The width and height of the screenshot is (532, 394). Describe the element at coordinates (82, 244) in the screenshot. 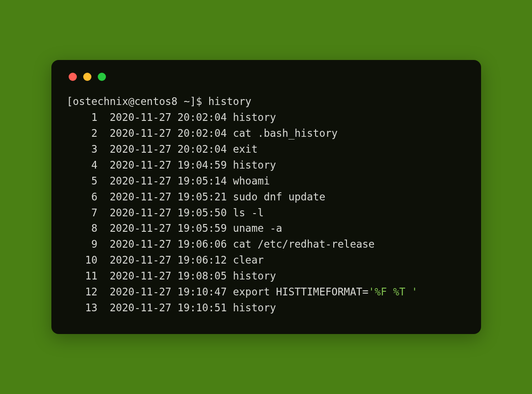

I see `history-number: 9` at that location.